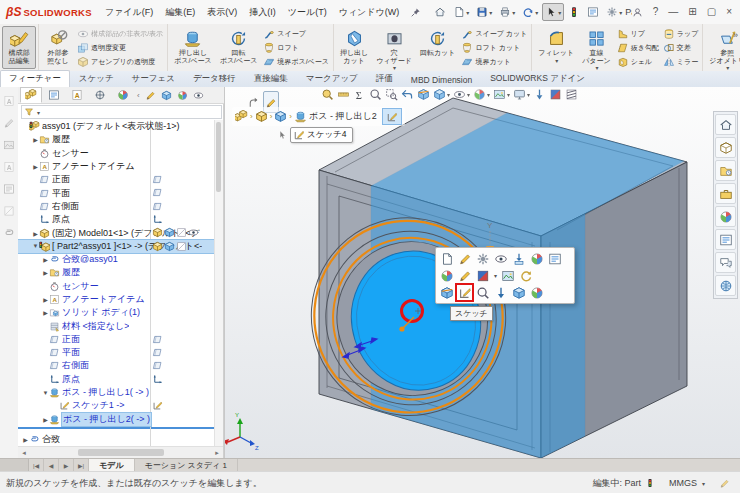 This screenshot has width=740, height=493. Describe the element at coordinates (538, 78) in the screenshot. I see `tab-SOLIDWORKS アドイン: SOLIDWORKS アドイン` at that location.